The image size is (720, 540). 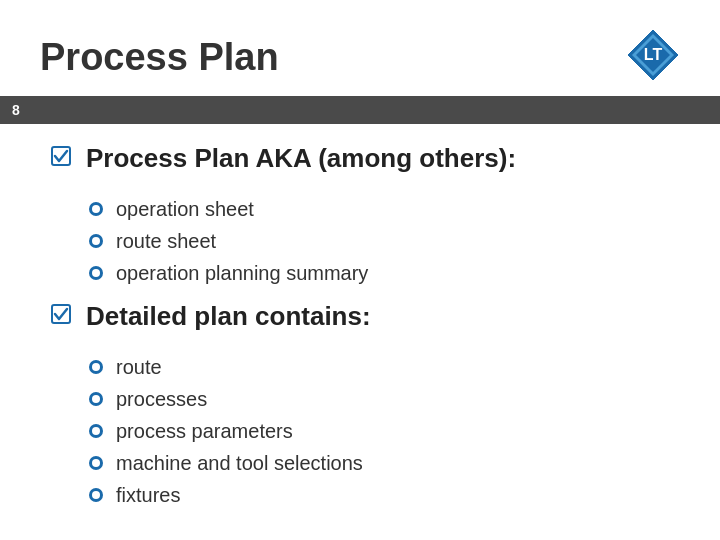 What do you see at coordinates (653, 55) in the screenshot?
I see `logo-icon: LT` at bounding box center [653, 55].